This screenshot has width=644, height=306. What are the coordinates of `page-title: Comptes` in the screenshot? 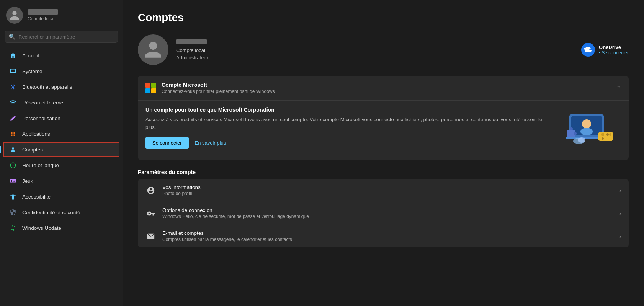 It's located at (383, 18).